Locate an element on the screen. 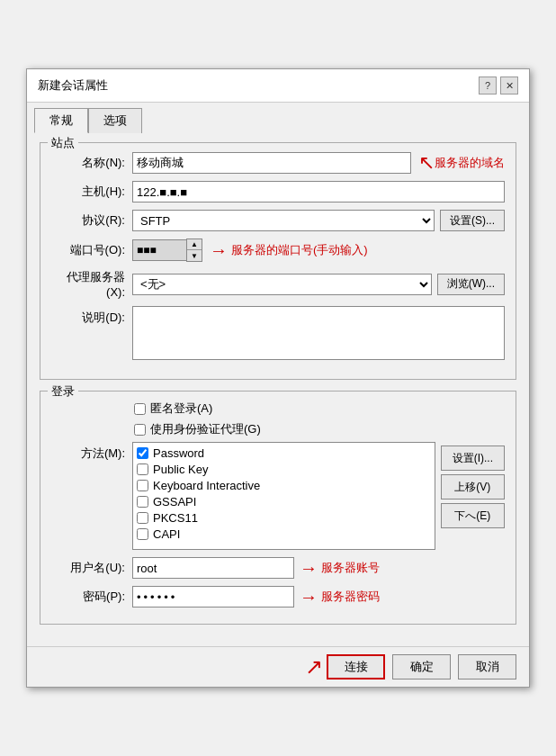 This screenshot has height=756, width=556. method-gssapi-checkbox is located at coordinates (142, 502).